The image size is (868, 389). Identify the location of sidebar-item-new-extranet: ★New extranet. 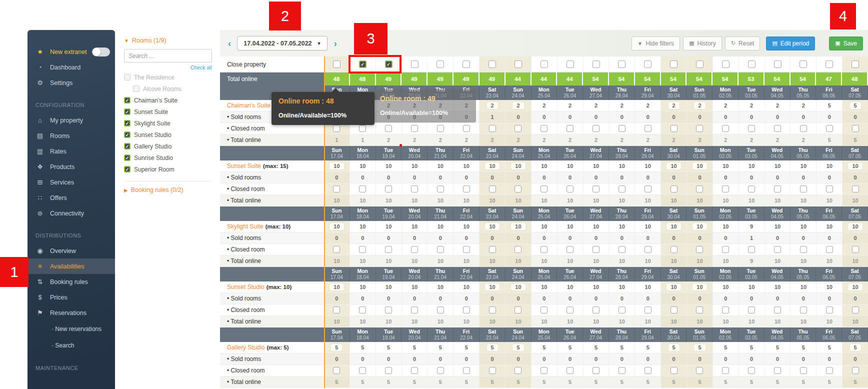
(71, 52).